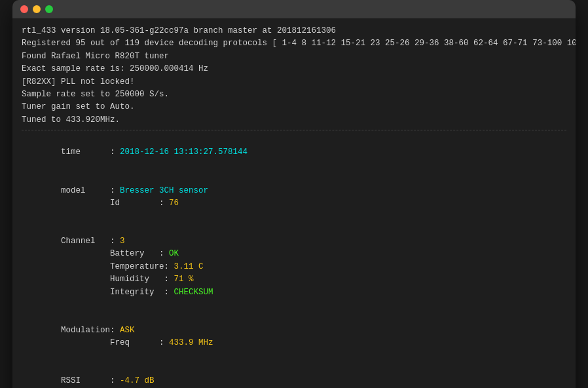 The image size is (588, 388). What do you see at coordinates (189, 267) in the screenshot?
I see `block1-temp-value: 3.11 C` at bounding box center [189, 267].